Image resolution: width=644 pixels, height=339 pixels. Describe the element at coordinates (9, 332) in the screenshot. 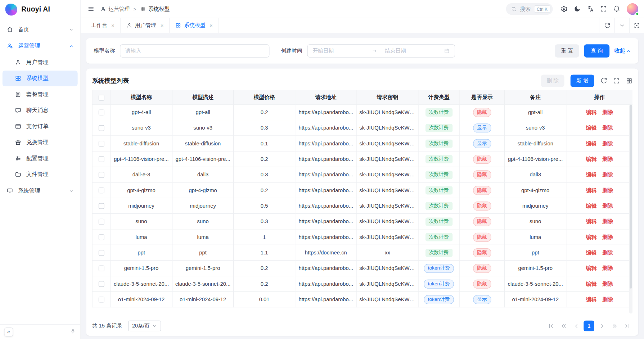

I see `collapse-sidebar-button: «` at that location.